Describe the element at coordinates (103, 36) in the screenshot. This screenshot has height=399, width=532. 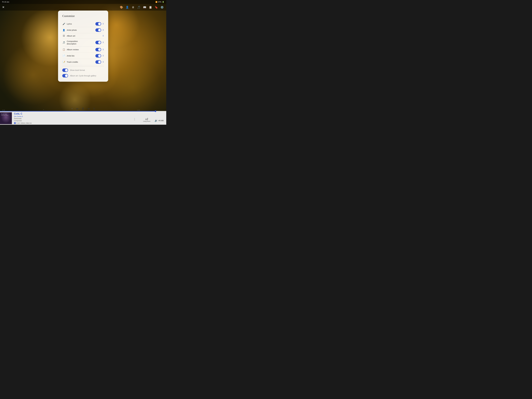
I see `album-art-drag-handle: ⠿` at that location.